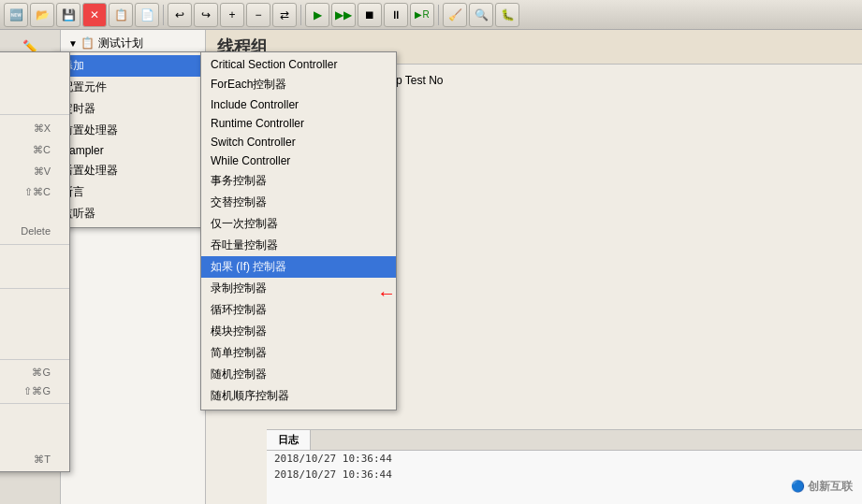 The width and height of the screenshot is (862, 504). What do you see at coordinates (16, 15) in the screenshot?
I see `toolbar-new-btn: 🆕` at bounding box center [16, 15].